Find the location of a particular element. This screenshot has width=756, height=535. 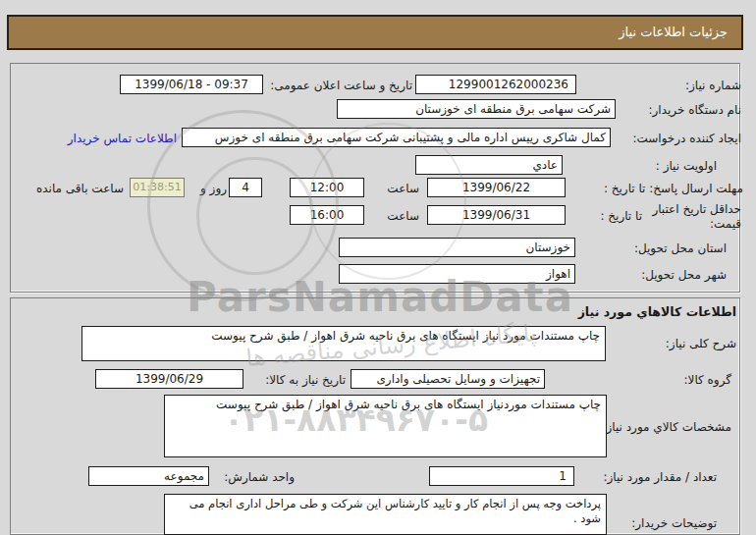

request-creator-label: ایجاد کننده درخواست: is located at coordinates (672, 139).